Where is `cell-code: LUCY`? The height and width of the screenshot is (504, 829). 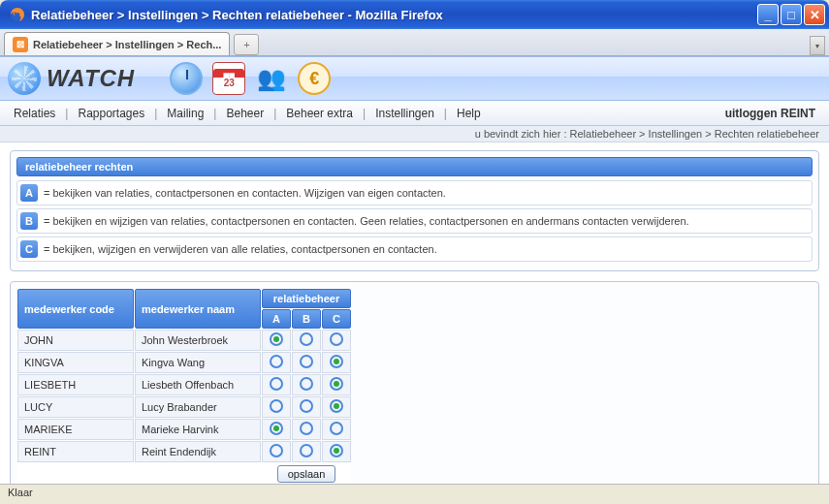
cell-code: LUCY is located at coordinates (76, 407).